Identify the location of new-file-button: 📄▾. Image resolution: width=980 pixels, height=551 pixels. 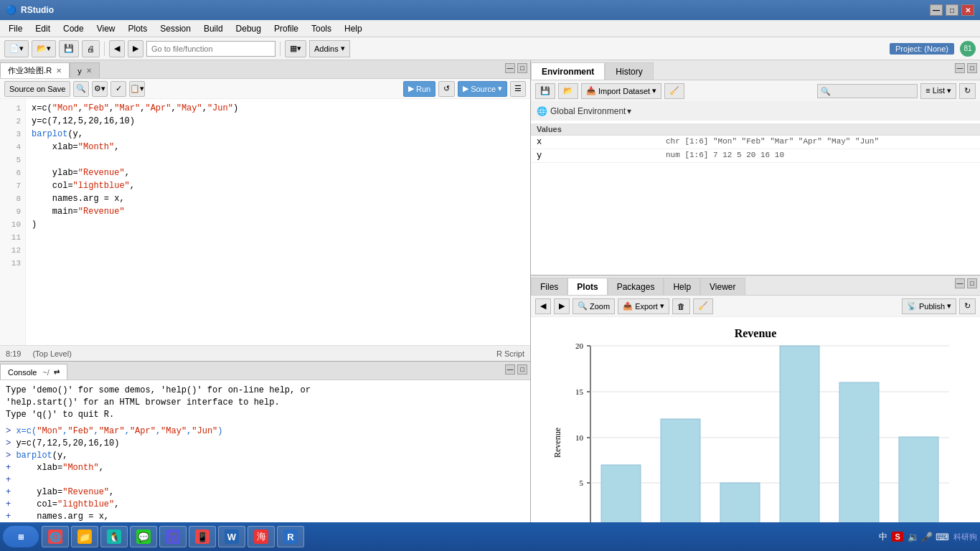
(17, 49).